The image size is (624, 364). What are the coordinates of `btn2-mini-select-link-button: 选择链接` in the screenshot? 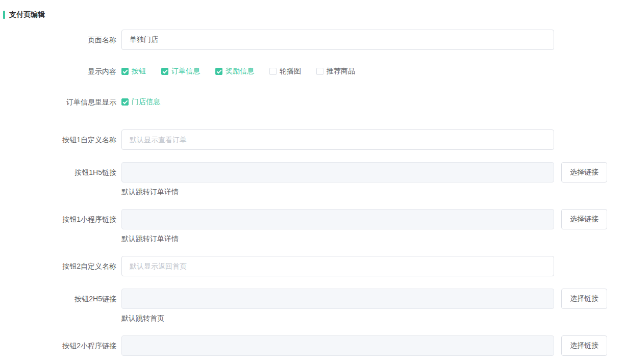 It's located at (584, 346).